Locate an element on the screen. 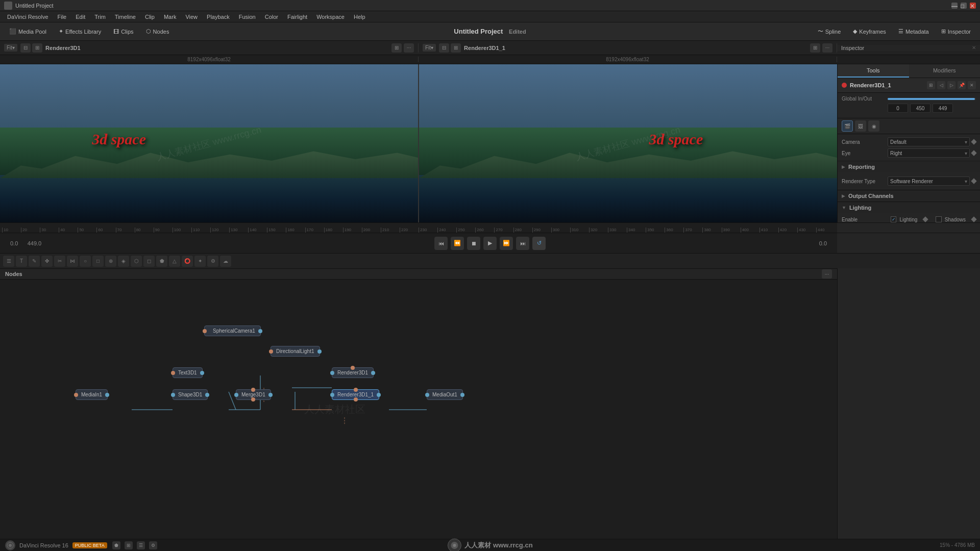 The width and height of the screenshot is (980, 551). play-button: ▶ is located at coordinates (490, 243).